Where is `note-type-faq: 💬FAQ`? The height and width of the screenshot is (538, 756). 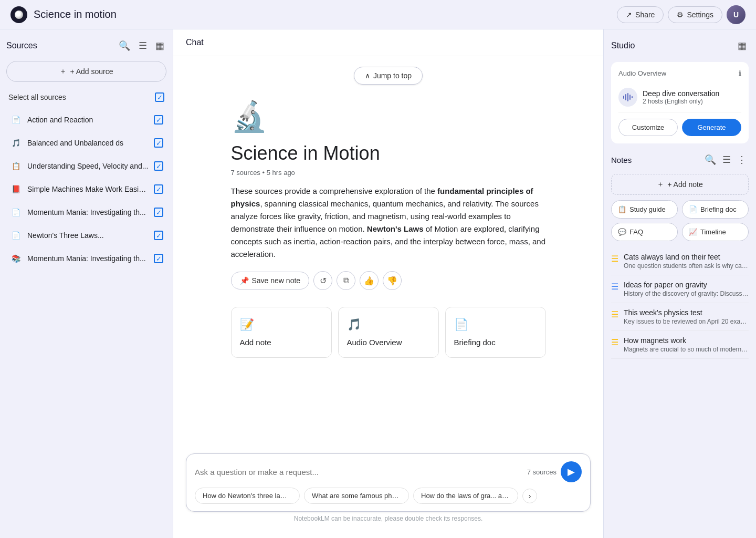 note-type-faq: 💬FAQ is located at coordinates (645, 232).